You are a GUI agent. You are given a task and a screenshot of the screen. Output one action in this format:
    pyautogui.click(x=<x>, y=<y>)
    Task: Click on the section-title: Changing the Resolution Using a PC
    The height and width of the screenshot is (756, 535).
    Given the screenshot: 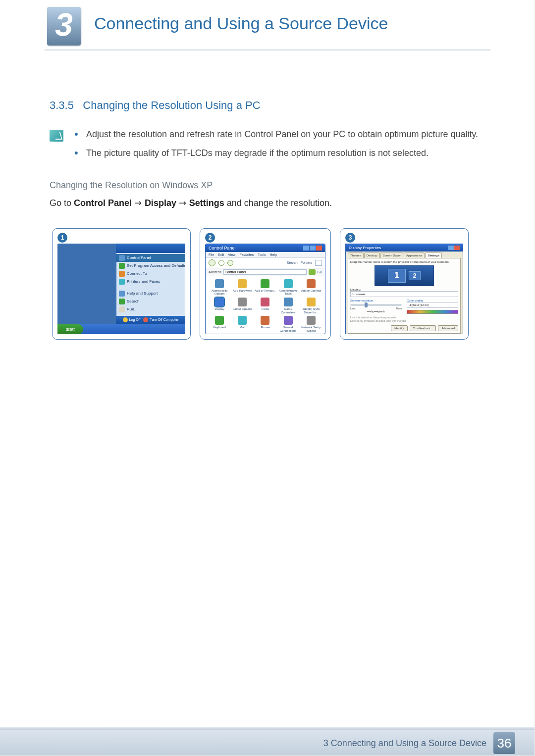 What is the action you would take?
    pyautogui.click(x=171, y=105)
    